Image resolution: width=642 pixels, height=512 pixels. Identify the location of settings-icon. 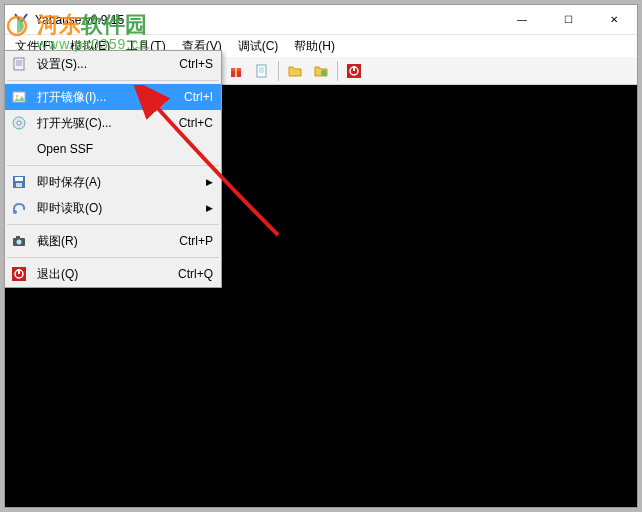
(19, 64).